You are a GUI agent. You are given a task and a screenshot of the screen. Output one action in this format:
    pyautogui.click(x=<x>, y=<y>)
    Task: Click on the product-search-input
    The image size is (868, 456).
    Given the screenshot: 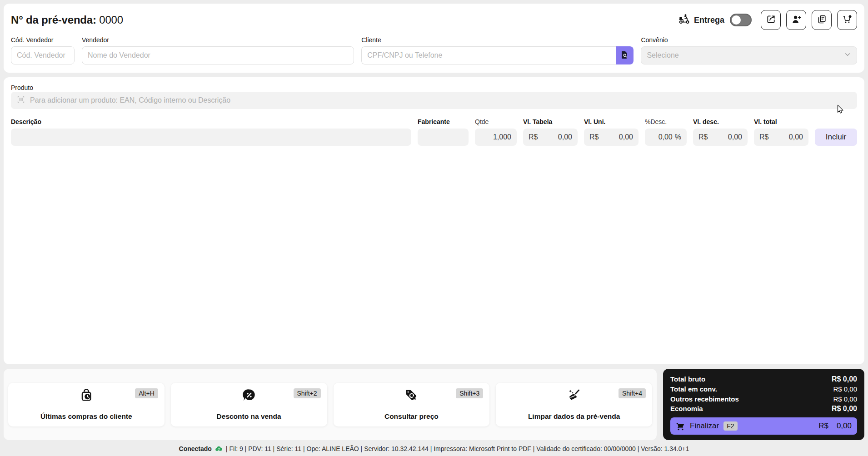 What is the action you would take?
    pyautogui.click(x=441, y=100)
    